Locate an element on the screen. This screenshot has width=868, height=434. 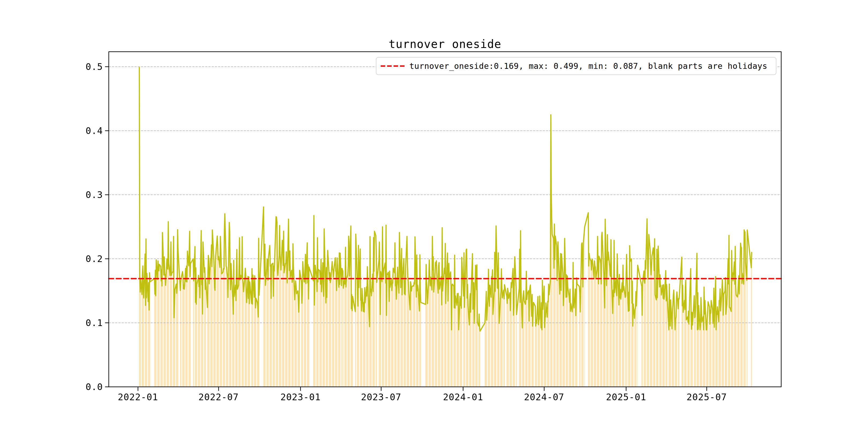
y-tick-label: 0.1 is located at coordinates (51, 323).